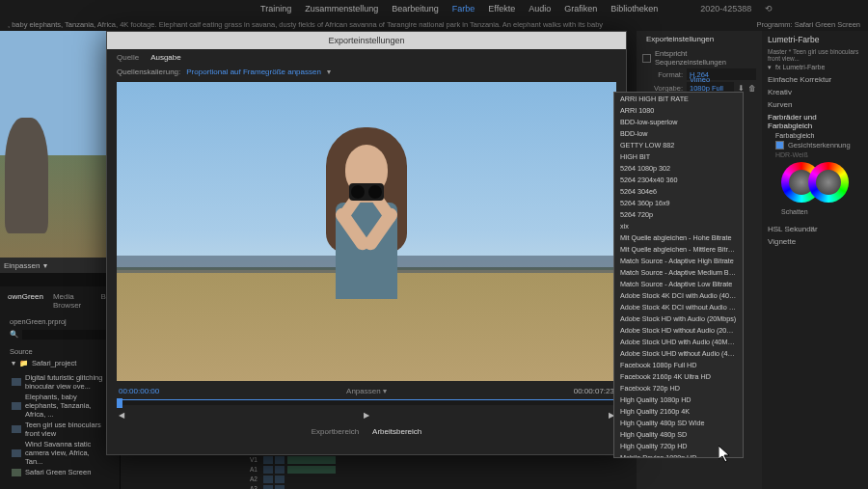 This screenshot has width=868, height=489. Describe the element at coordinates (769, 9) in the screenshot. I see `sync-icon: ⟲` at that location.